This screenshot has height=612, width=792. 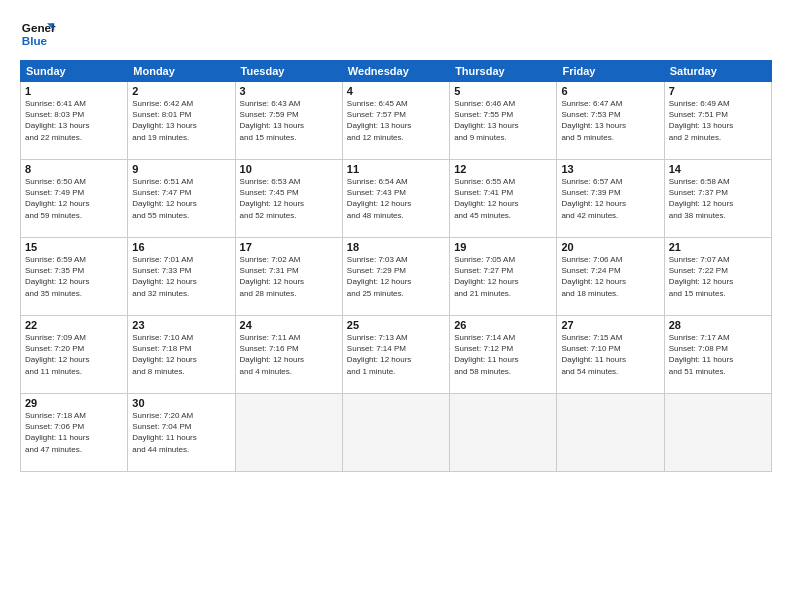 I want to click on calendar-cell: 3Sunrise: 6:43 AM Sunset: 7:59 PM Daylig…, so click(x=288, y=121).